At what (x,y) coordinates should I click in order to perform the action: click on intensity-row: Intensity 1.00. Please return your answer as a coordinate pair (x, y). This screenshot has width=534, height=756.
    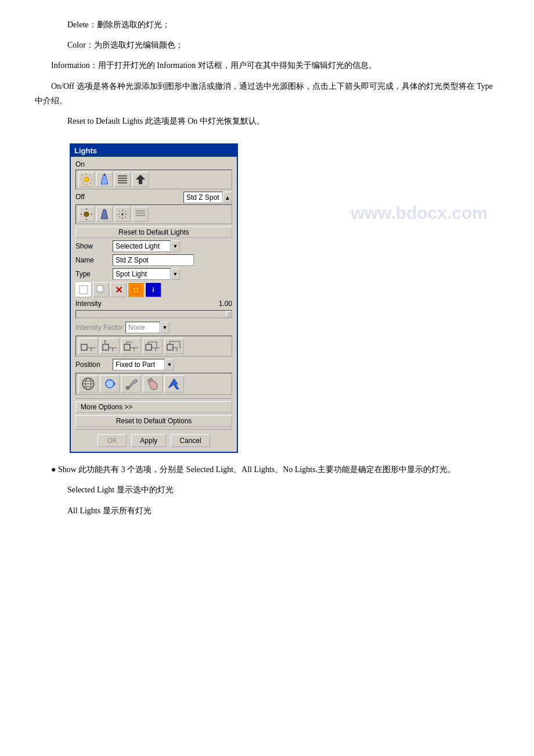
    Looking at the image, I should click on (154, 304).